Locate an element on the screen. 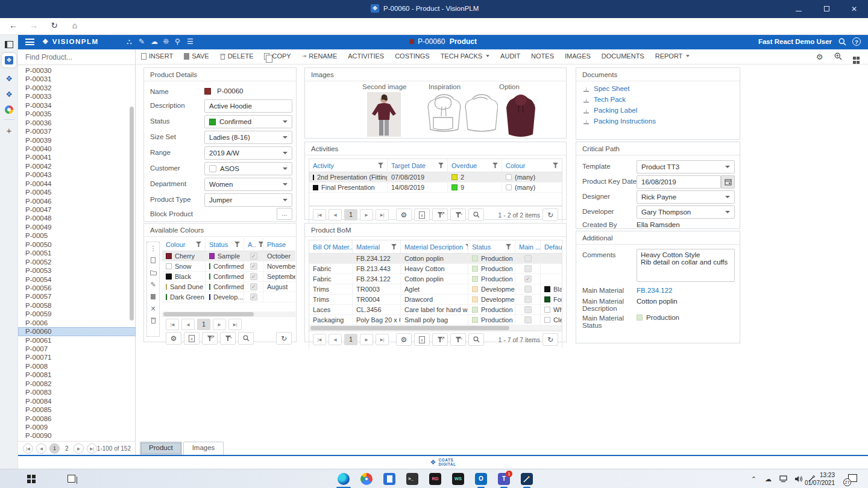 The width and height of the screenshot is (868, 488). colour-row: Black Confirmed September is located at coordinates (229, 277).